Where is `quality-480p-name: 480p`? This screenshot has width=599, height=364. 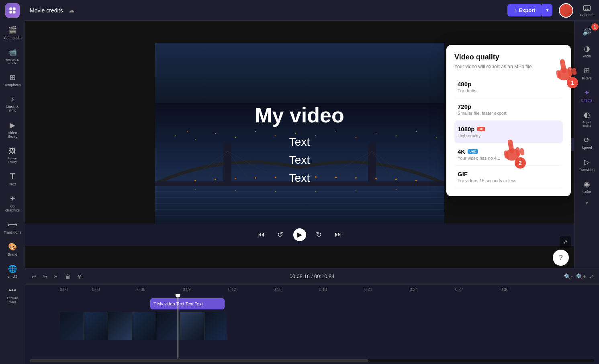
quality-480p-name: 480p is located at coordinates (509, 84).